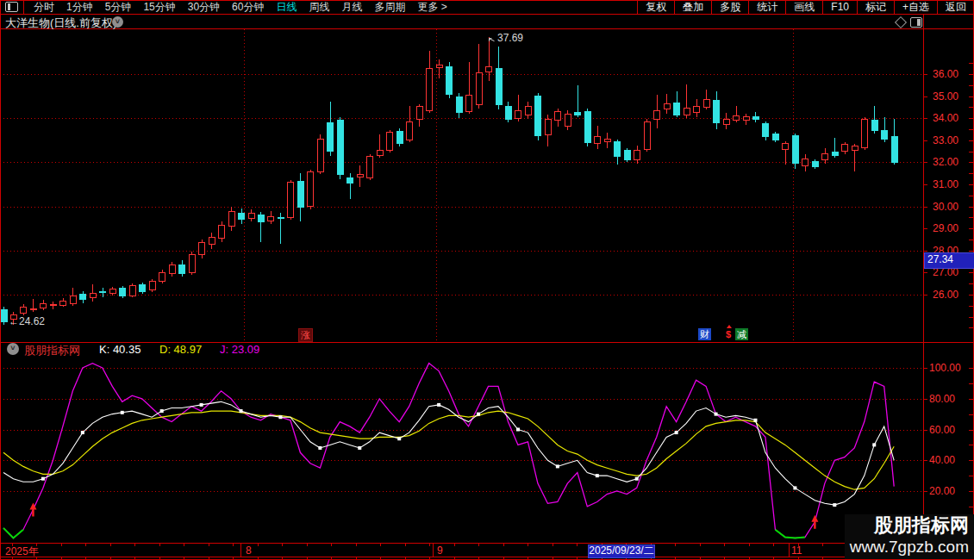  Describe the element at coordinates (946, 74) in the screenshot. I see `price-axis-label: 36.00` at that location.